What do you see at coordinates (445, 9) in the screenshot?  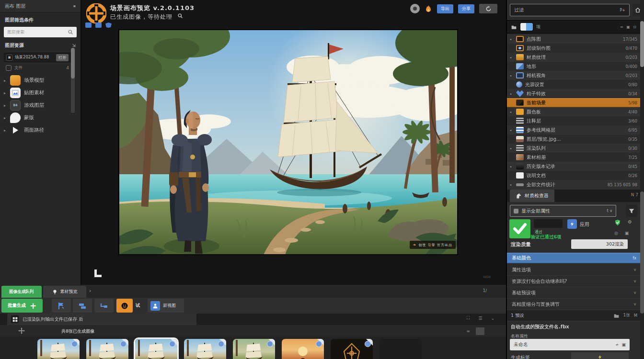 I see `export-button: 导出` at bounding box center [445, 9].